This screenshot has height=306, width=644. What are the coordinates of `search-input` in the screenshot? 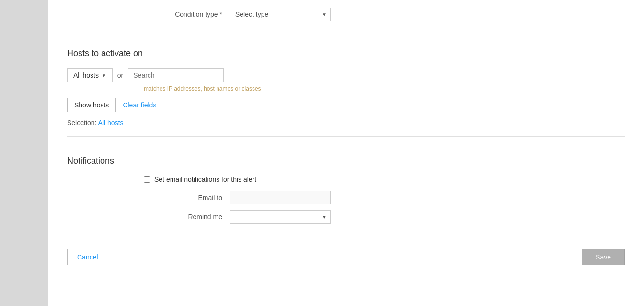 It's located at (176, 75).